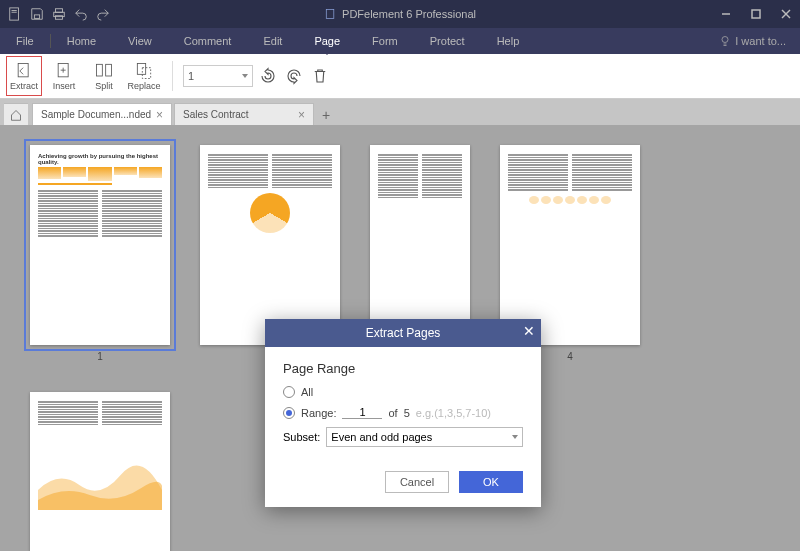 This screenshot has width=800, height=551. Describe the element at coordinates (25, 41) in the screenshot. I see `menu-file: File` at that location.